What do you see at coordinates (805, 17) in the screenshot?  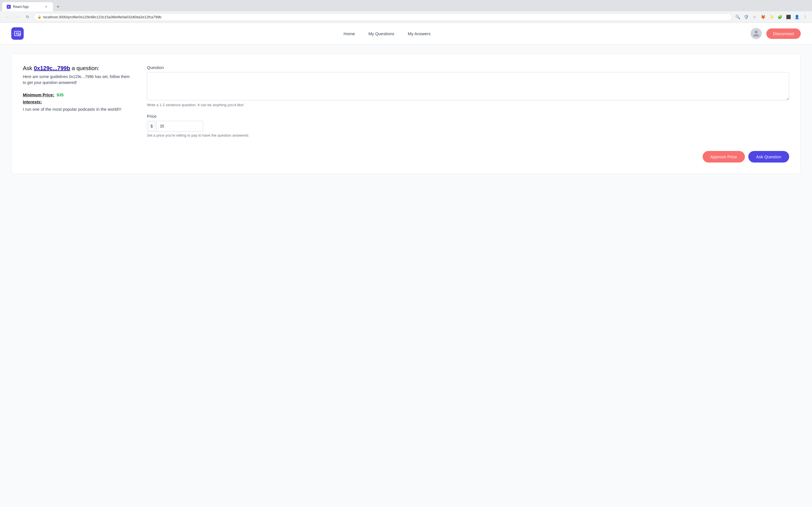 I see `menu-icon: ⋮` at bounding box center [805, 17].